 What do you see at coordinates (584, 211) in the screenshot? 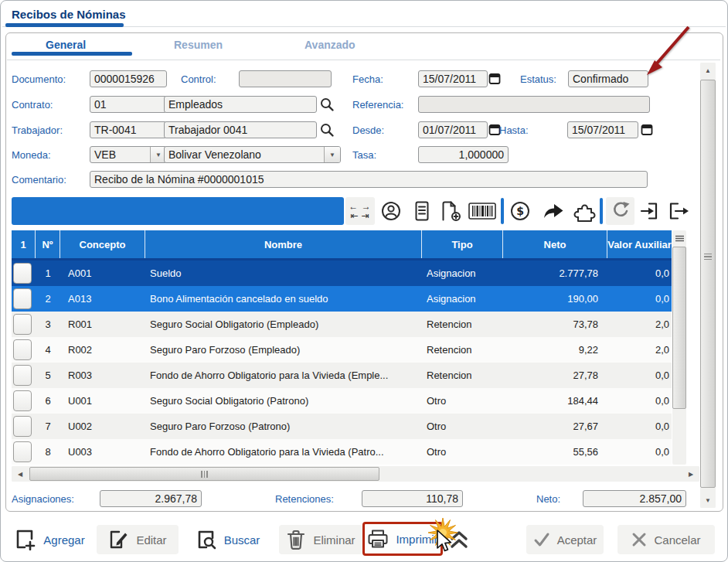
I see `puzzle-icon` at bounding box center [584, 211].